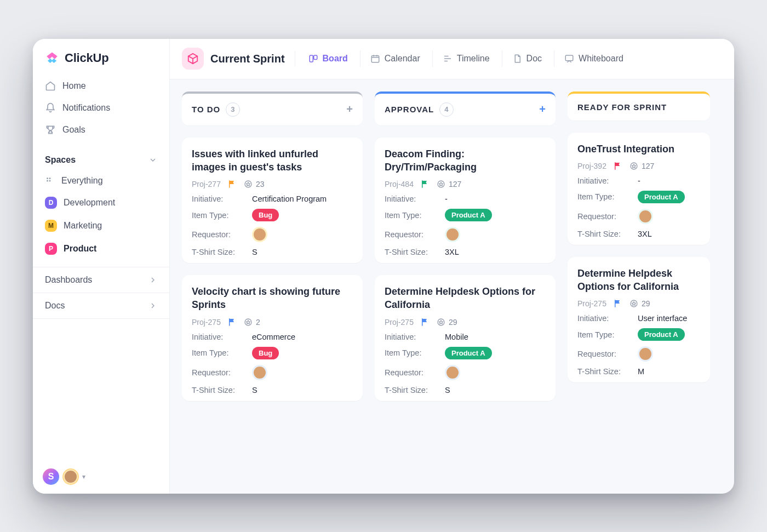 This screenshot has width=767, height=532. Describe the element at coordinates (272, 201) in the screenshot. I see `task-card: Issues with linked unfurled images in gu…` at that location.